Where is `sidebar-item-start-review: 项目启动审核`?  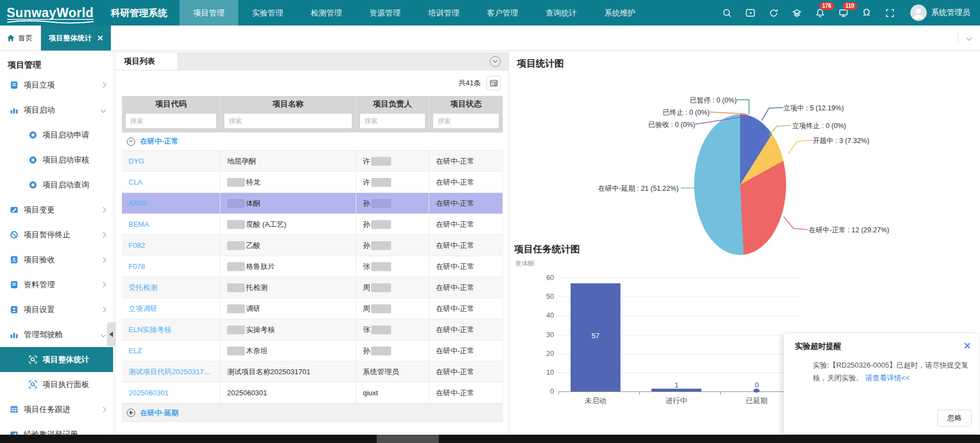
sidebar-item-start-review: 项目启动审核 is located at coordinates (57, 160).